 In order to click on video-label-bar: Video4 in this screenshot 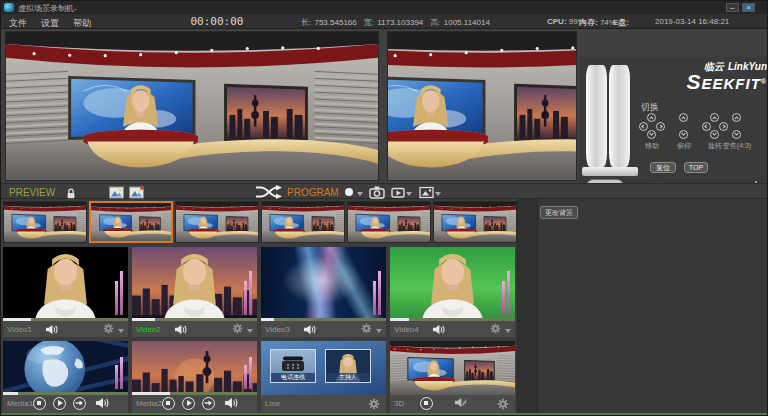, I will do `click(452, 329)`.